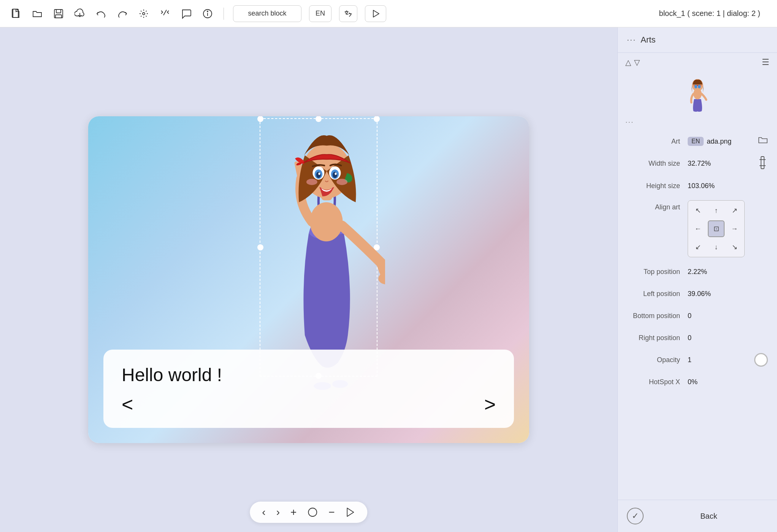 The image size is (777, 532). What do you see at coordinates (631, 40) in the screenshot?
I see `panel-header-dots: ···` at bounding box center [631, 40].